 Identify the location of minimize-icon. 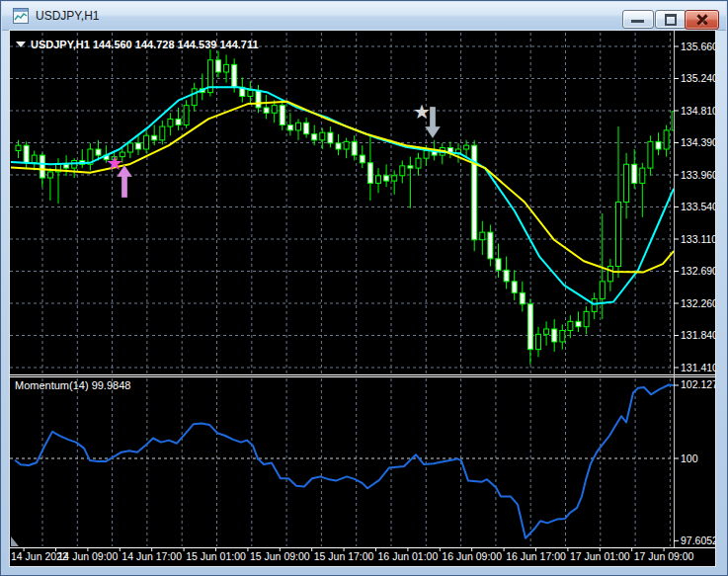
(638, 22).